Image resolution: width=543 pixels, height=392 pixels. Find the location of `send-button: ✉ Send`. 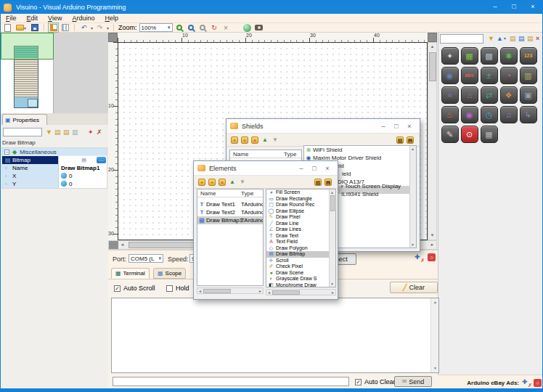

send-button: ✉ Send is located at coordinates (413, 382).